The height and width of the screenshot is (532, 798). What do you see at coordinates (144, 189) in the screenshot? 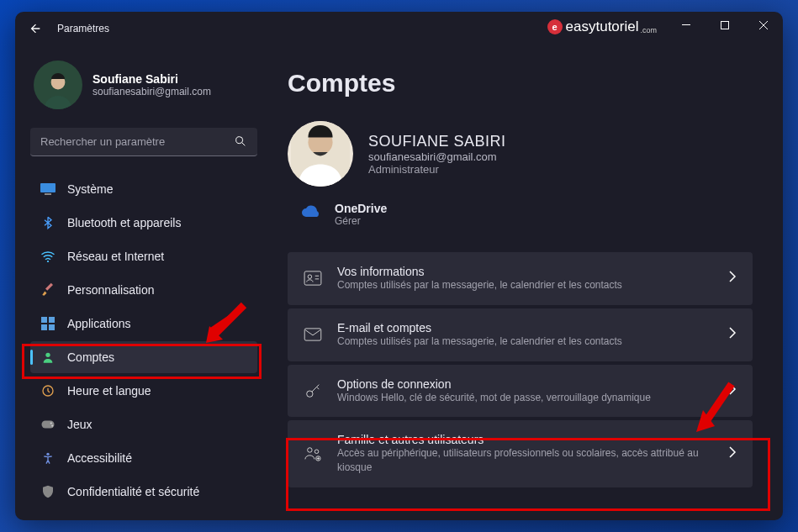
I see `nav-system: Système` at bounding box center [144, 189].